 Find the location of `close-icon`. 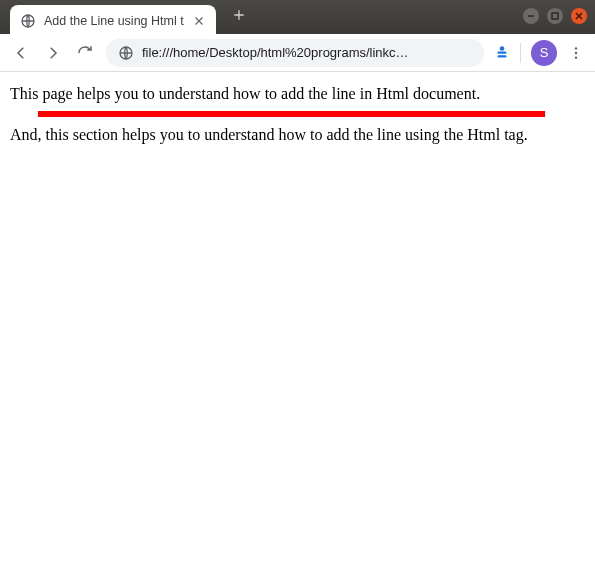

close-icon is located at coordinates (199, 21).